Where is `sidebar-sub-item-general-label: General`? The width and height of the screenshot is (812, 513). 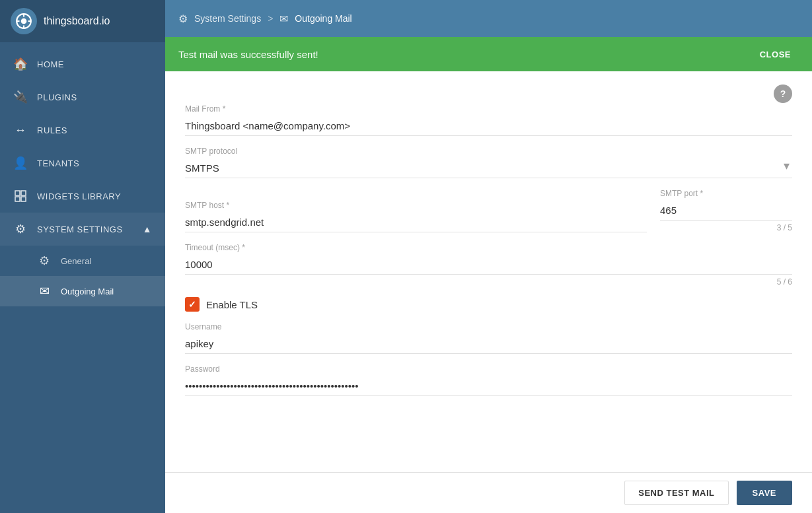 sidebar-sub-item-general-label: General is located at coordinates (76, 261).